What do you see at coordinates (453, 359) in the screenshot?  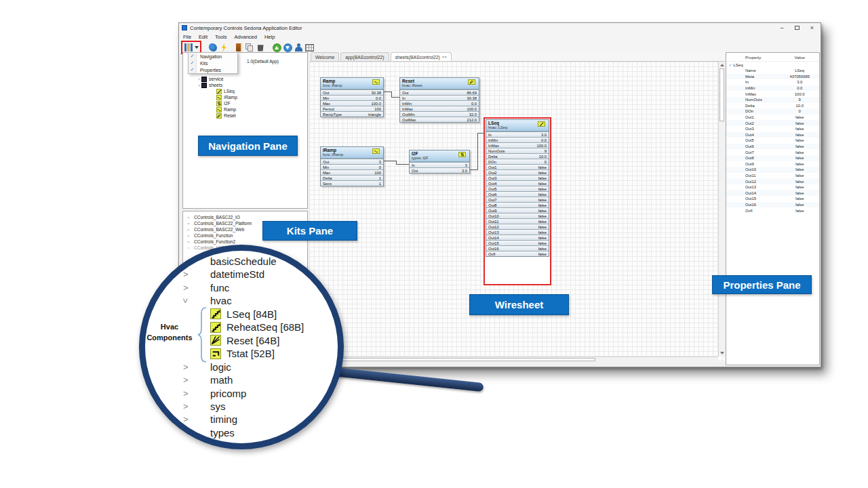 I see `horizontal-scroll-thumb` at bounding box center [453, 359].